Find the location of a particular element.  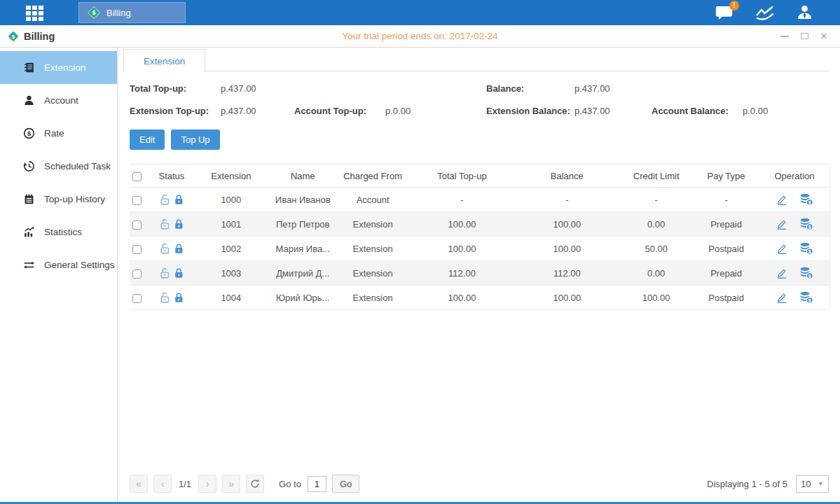

sidebar-item-general-settings: General Settings is located at coordinates (59, 265).